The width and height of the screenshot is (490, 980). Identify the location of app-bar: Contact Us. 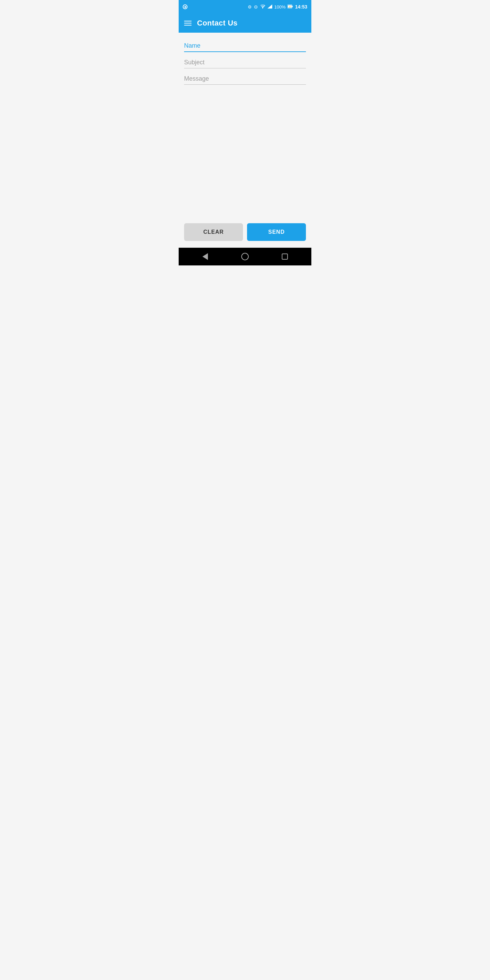
(245, 23).